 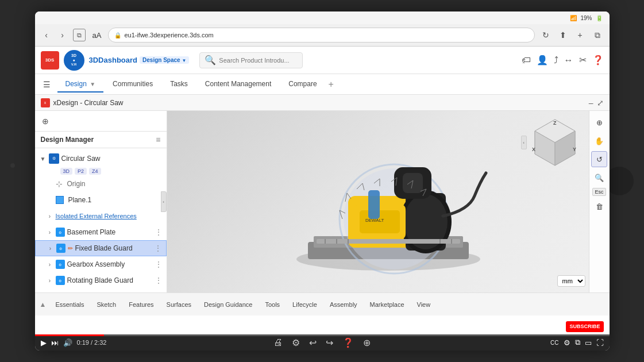 What do you see at coordinates (321, 35) in the screenshot?
I see `address-bar: 🔒 eu1-ifwe.3dexperience.3ds.com` at bounding box center [321, 35].